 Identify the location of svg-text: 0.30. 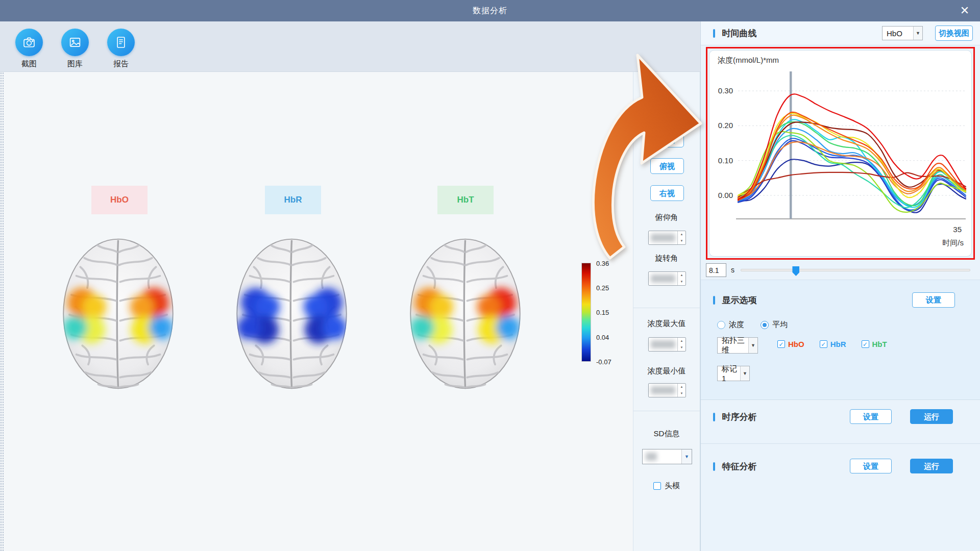
(726, 91).